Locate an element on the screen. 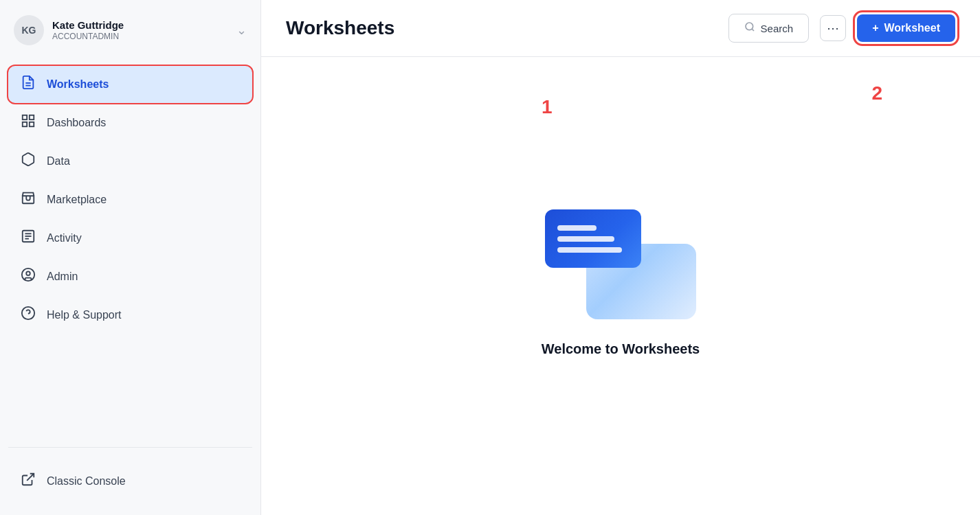  sidebar-divider is located at coordinates (131, 448).